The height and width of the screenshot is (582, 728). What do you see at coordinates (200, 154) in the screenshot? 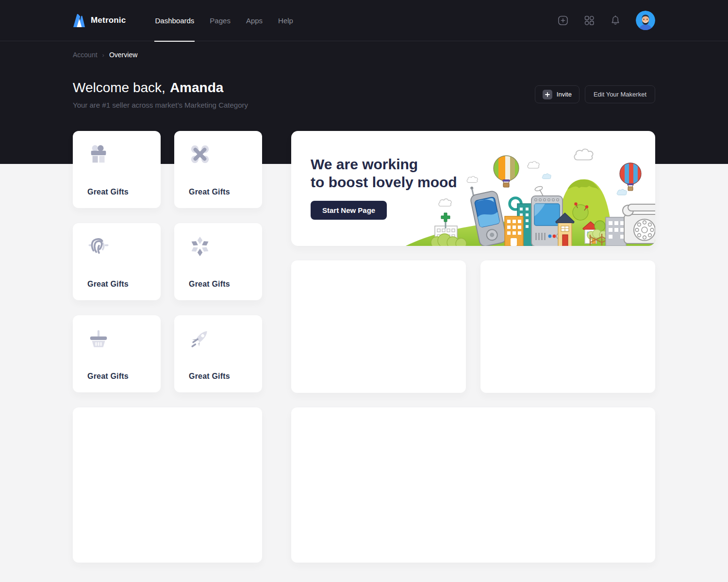
I see `drone-cross-icon` at bounding box center [200, 154].